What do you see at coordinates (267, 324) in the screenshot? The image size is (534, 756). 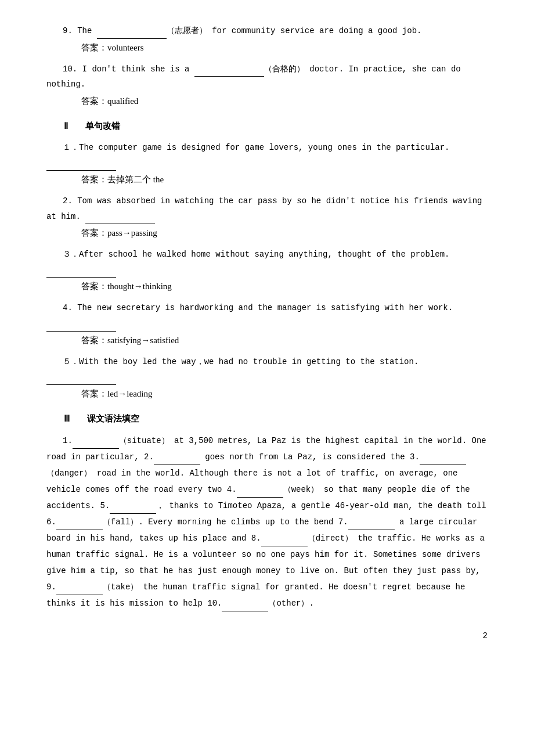 I see `section2-q4-section: 4. The new secretary is hardworking and …` at bounding box center [267, 324].